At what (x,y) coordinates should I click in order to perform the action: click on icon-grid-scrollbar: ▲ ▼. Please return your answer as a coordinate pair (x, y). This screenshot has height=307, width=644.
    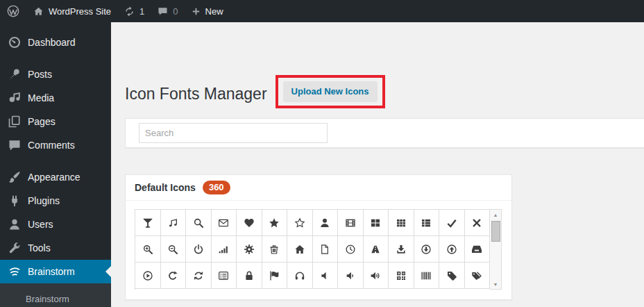
    Looking at the image, I should click on (495, 249).